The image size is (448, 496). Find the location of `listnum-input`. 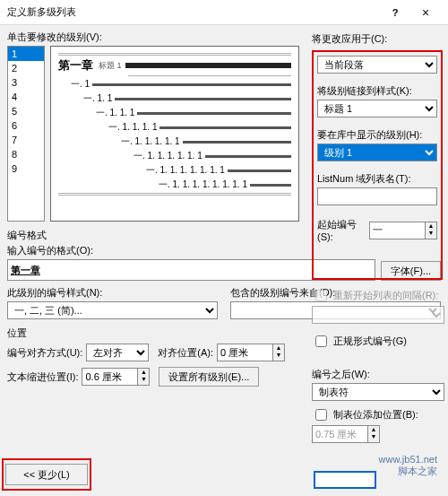

listnum-input is located at coordinates (377, 196).